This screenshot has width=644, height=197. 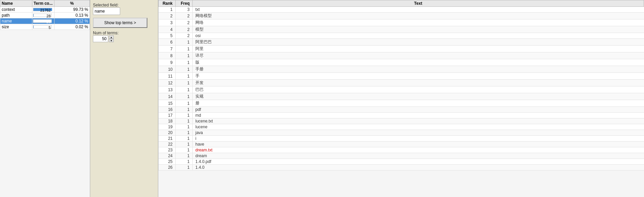 I want to click on result-text: 阿里, so click(x=418, y=49).